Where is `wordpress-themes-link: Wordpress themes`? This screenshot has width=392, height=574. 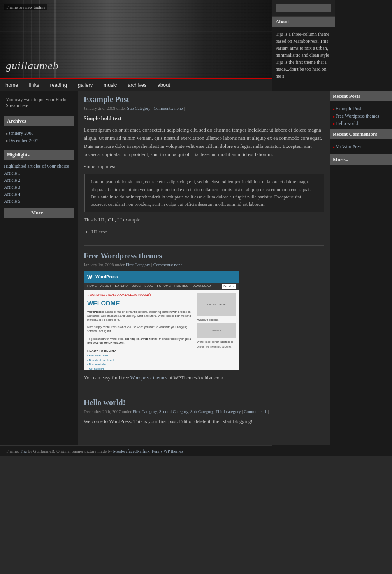
wordpress-themes-link: Wordpress themes is located at coordinates (149, 377).